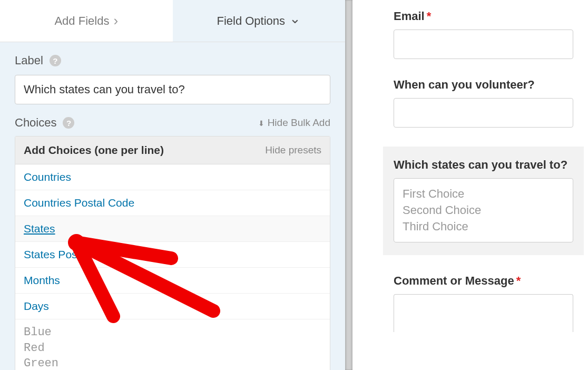  What do you see at coordinates (294, 123) in the screenshot?
I see `hide-bulk-add-link: Hide Bulk Add` at bounding box center [294, 123].